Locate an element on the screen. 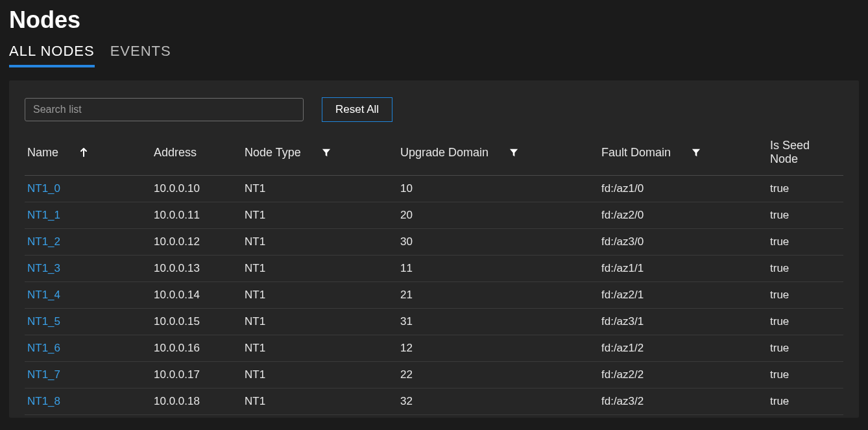 Image resolution: width=868 pixels, height=430 pixels. node-name-link: NT1_8 is located at coordinates (88, 402).